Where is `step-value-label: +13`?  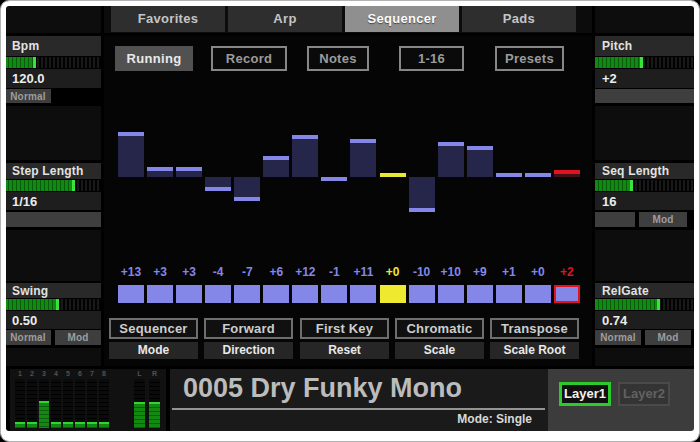 step-value-label: +13 is located at coordinates (131, 272).